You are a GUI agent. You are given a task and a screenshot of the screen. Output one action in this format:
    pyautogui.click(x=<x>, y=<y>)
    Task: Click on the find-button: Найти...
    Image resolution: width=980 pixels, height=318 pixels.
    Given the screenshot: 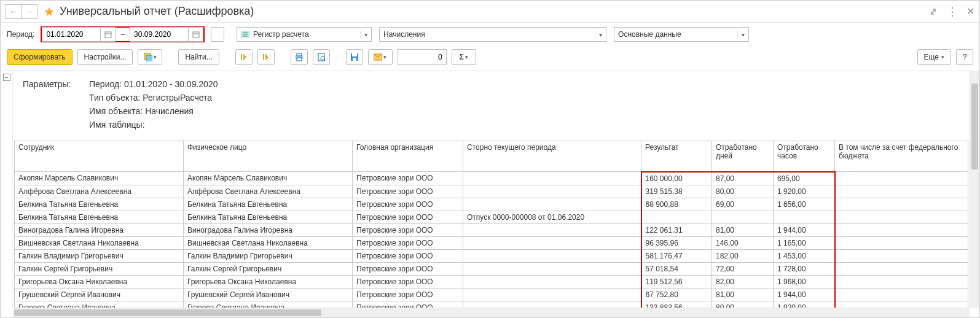 What is the action you would take?
    pyautogui.click(x=198, y=57)
    